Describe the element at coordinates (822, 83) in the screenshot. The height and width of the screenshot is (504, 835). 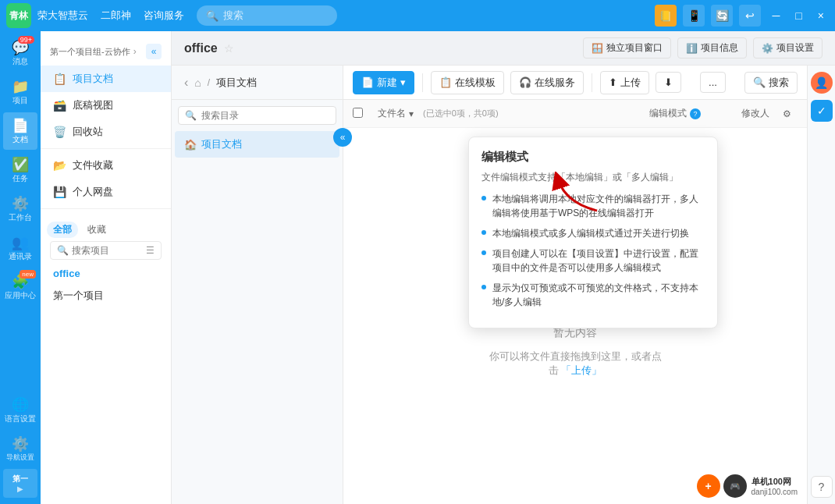
I see `avatar: 👤` at that location.